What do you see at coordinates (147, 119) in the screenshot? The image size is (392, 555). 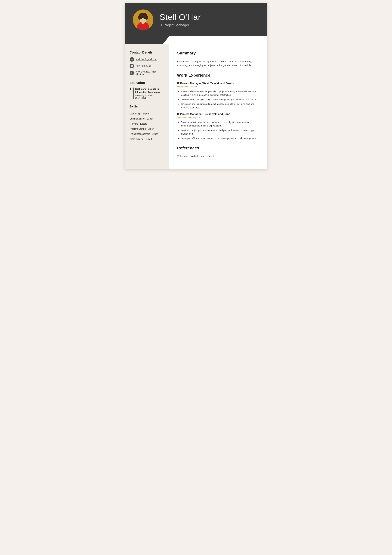 I see `skill-item-2: Communication - Expert` at bounding box center [147, 119].